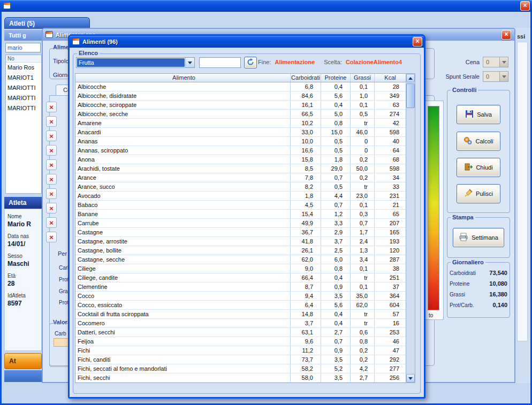  What do you see at coordinates (306, 350) in the screenshot?
I see `cell-value: 11,2` at bounding box center [306, 350].